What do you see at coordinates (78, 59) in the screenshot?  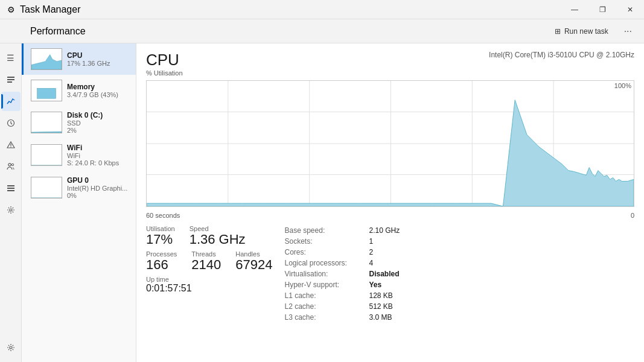 I see `perf-item-cpu: CPU 17% 1.36 GHz` at bounding box center [78, 59].